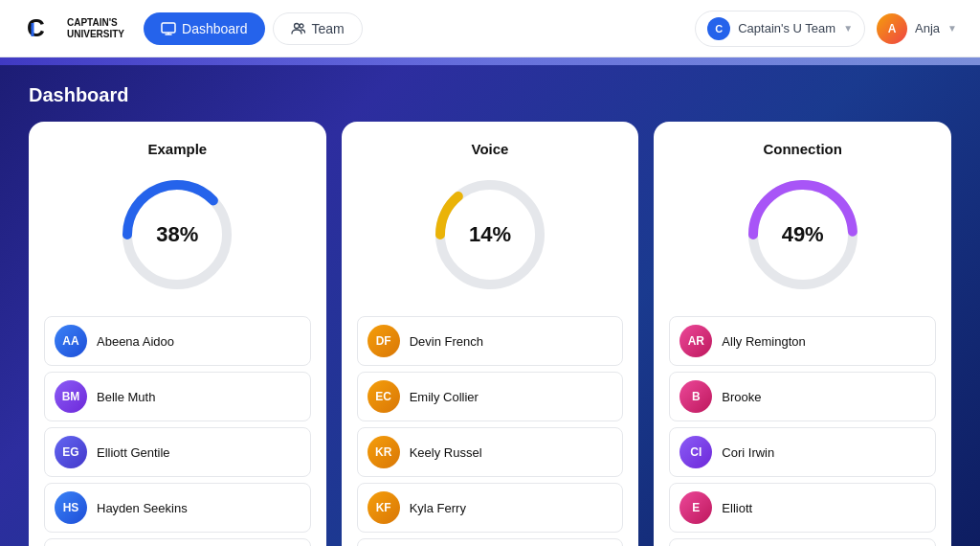 Image resolution: width=980 pixels, height=546 pixels. Describe the element at coordinates (696, 397) in the screenshot. I see `person-avatar: B` at that location.